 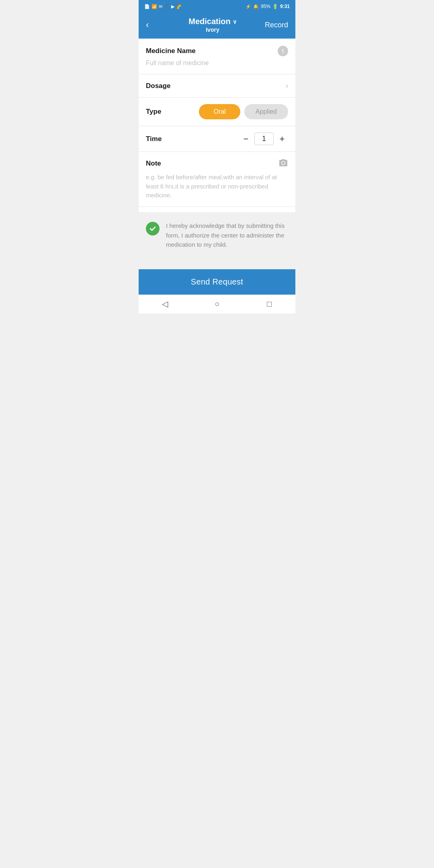 What do you see at coordinates (217, 56) in the screenshot?
I see `medicine-name-row: Medicine Name !` at bounding box center [217, 56].